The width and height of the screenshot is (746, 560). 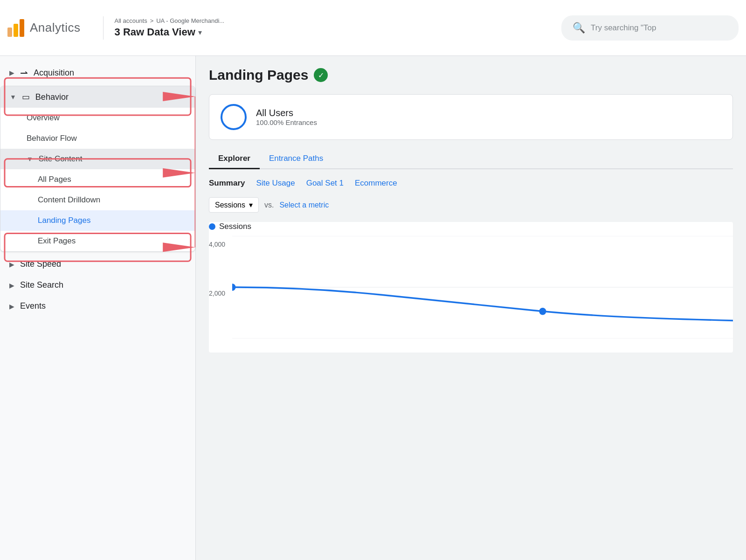 I want to click on exit-pages-label: Exit Pages, so click(x=57, y=241).